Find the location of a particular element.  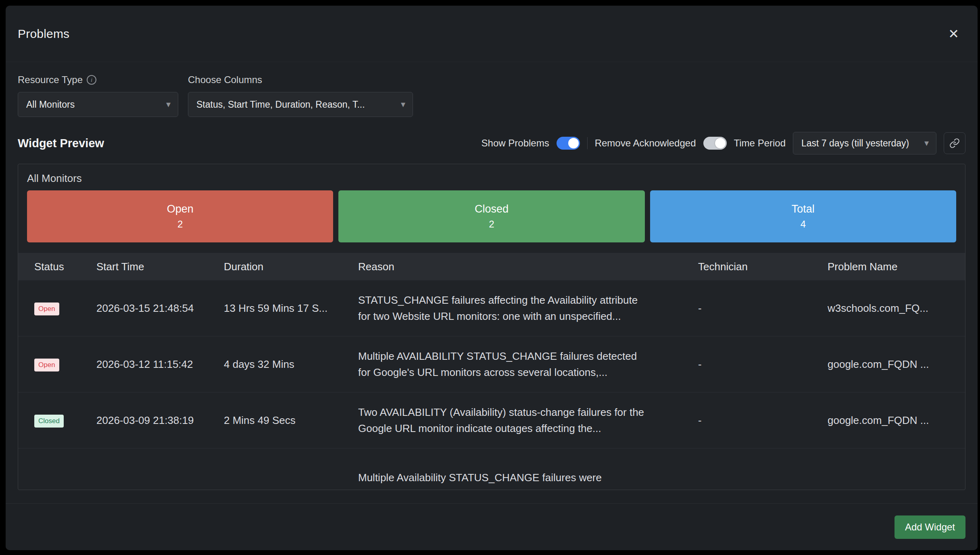

link-button is located at coordinates (955, 143).